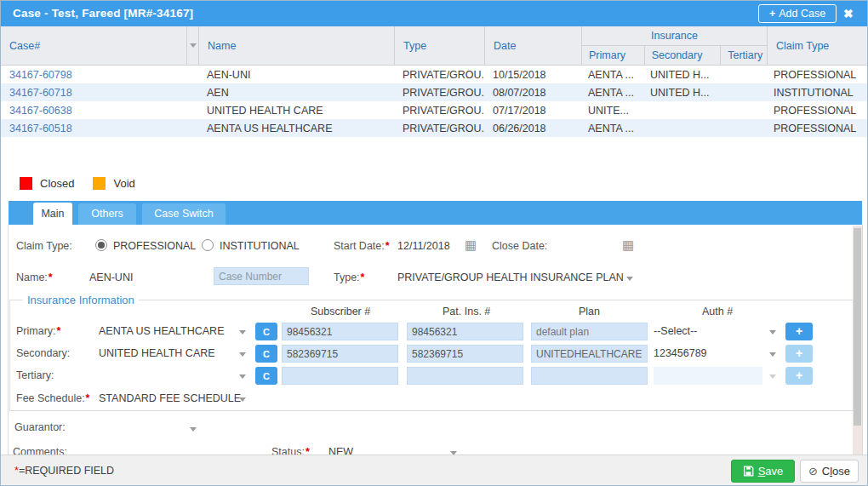  What do you see at coordinates (439, 46) in the screenshot?
I see `column-header-type: Type` at bounding box center [439, 46].